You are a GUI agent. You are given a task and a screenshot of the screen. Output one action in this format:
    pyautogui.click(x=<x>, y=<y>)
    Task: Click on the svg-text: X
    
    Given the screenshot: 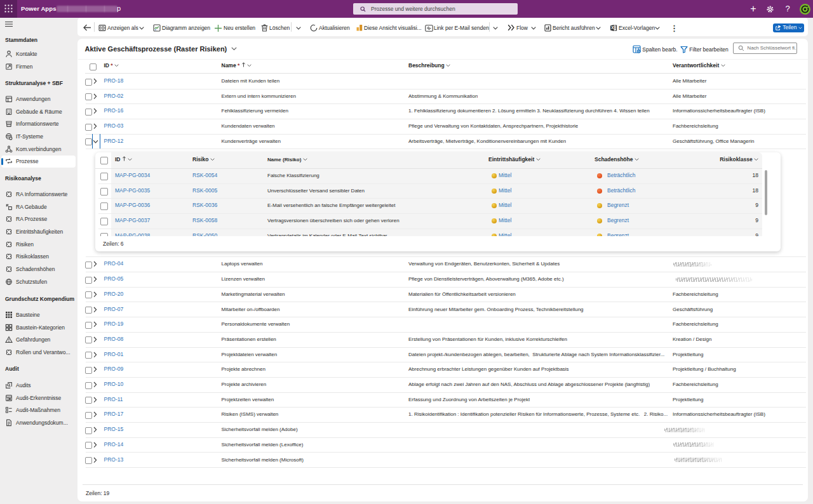 What is the action you would take?
    pyautogui.click(x=612, y=28)
    